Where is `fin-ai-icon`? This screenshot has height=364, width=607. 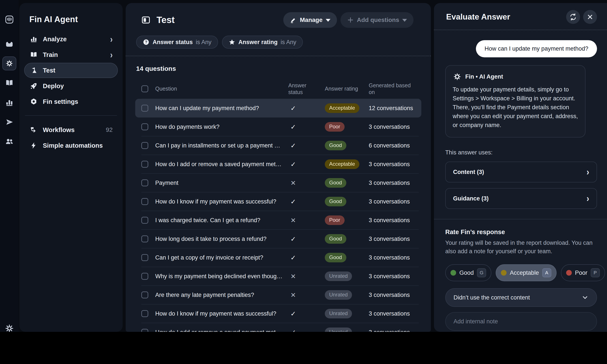
fin-ai-icon is located at coordinates (9, 63).